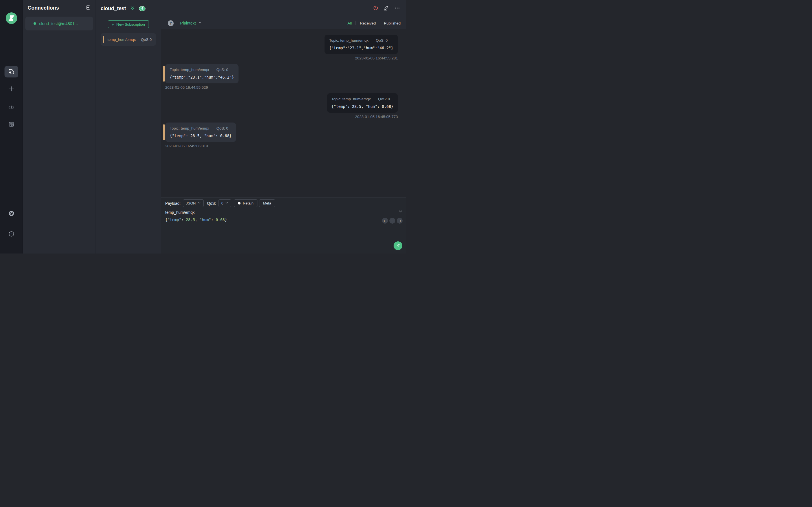 The height and width of the screenshot is (507, 812). What do you see at coordinates (129, 135) in the screenshot?
I see `subscriptions-panel: + New Subscription temp_hum/emqx QoS 0` at bounding box center [129, 135].